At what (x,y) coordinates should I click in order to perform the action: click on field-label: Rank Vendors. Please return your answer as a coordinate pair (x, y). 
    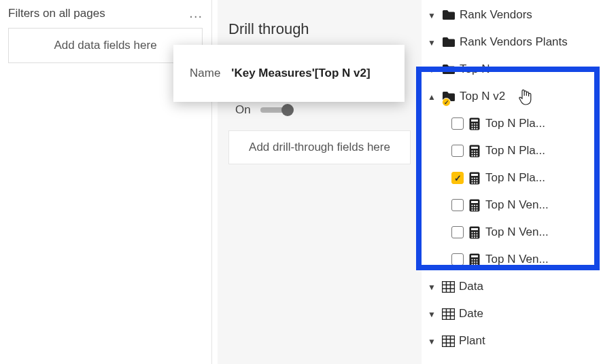
    Looking at the image, I should click on (496, 15).